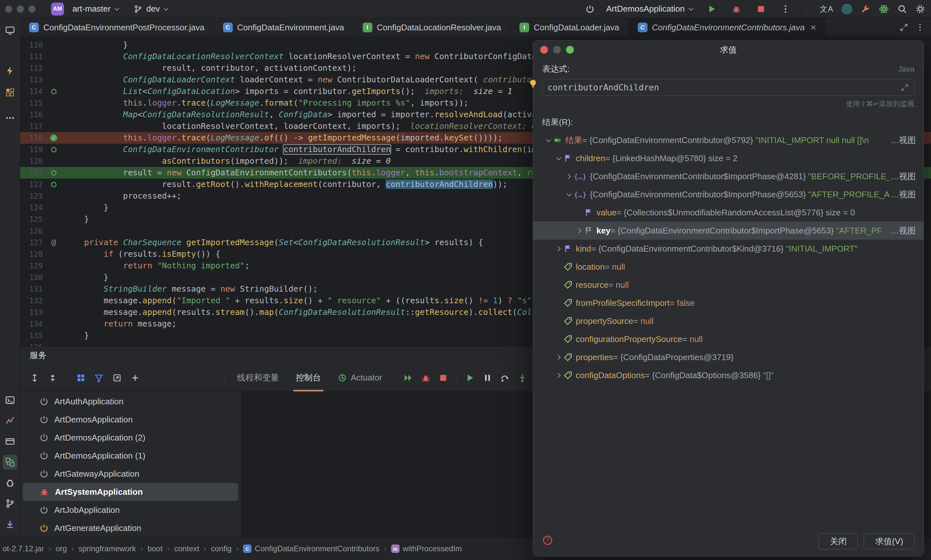 The width and height of the screenshot is (931, 560). I want to click on tree-row-properties: properties = {ConfigDataProperties@3719}, so click(728, 357).